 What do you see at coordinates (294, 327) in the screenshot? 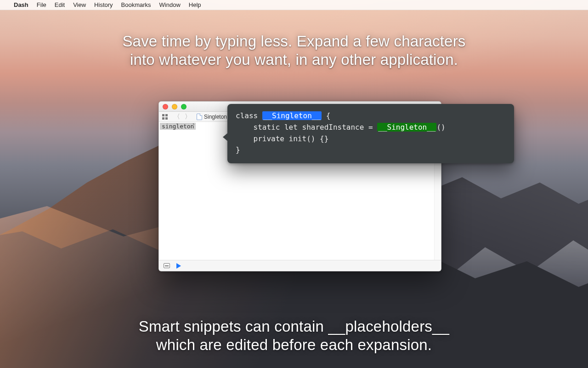
I see `hero-bottom-line1: Smart snippets can contain __placeholder…` at bounding box center [294, 327].